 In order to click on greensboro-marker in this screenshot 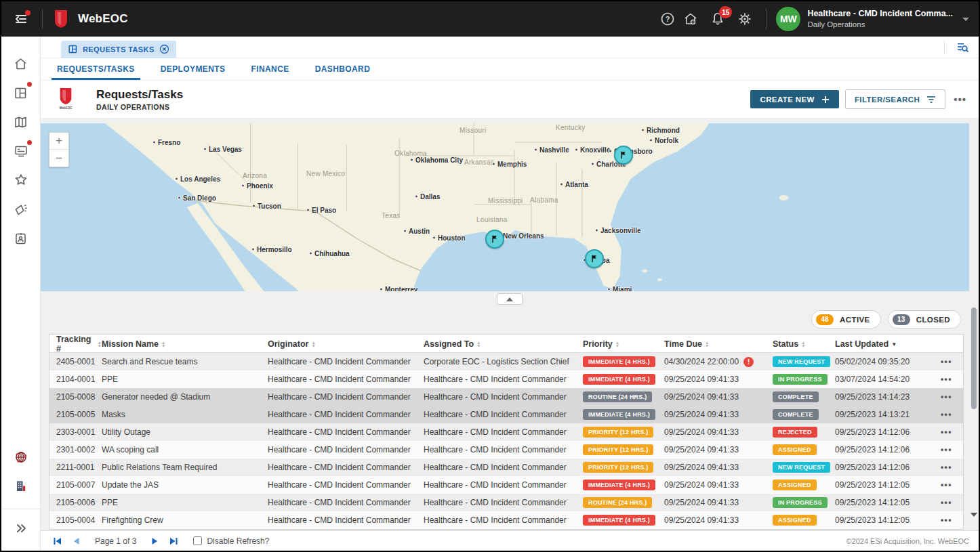, I will do `click(624, 155)`.